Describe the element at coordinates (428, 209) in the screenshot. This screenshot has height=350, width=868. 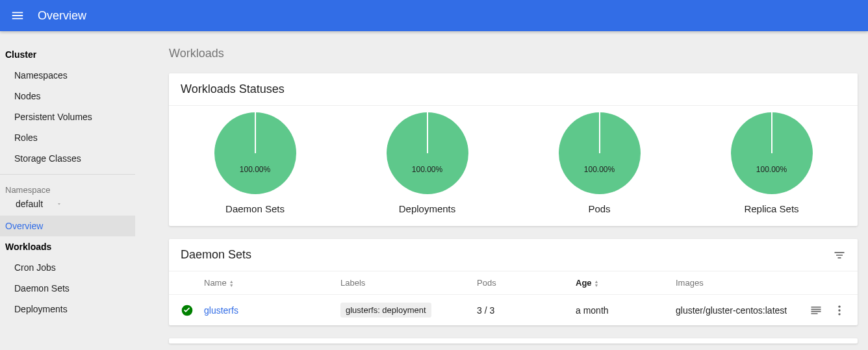
I see `chart-label: Deployments` at that location.